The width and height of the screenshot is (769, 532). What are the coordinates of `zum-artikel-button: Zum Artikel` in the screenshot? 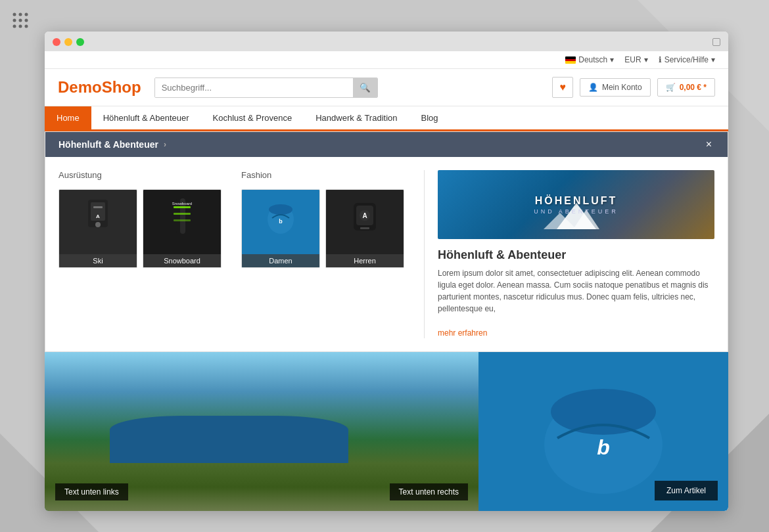 It's located at (686, 491).